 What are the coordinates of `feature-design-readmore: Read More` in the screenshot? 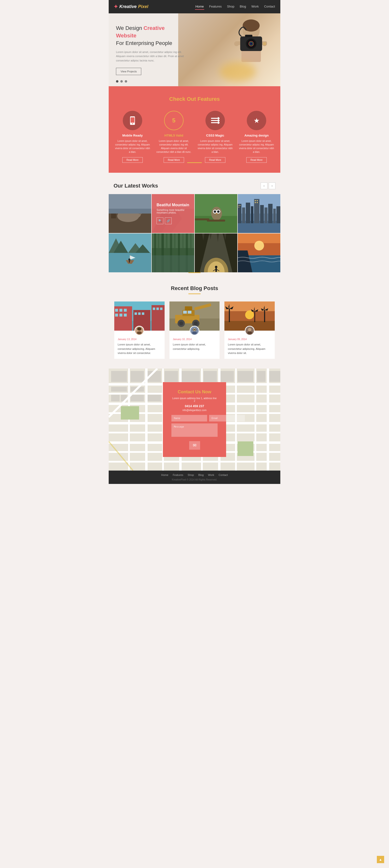 It's located at (256, 160).